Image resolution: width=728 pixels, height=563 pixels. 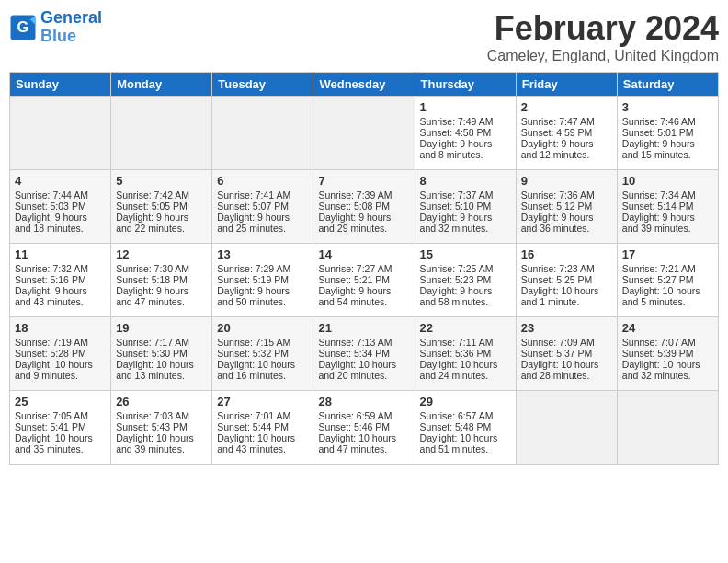 What do you see at coordinates (557, 206) in the screenshot?
I see `sunset-text: Sunset: 5:12 PM` at bounding box center [557, 206].